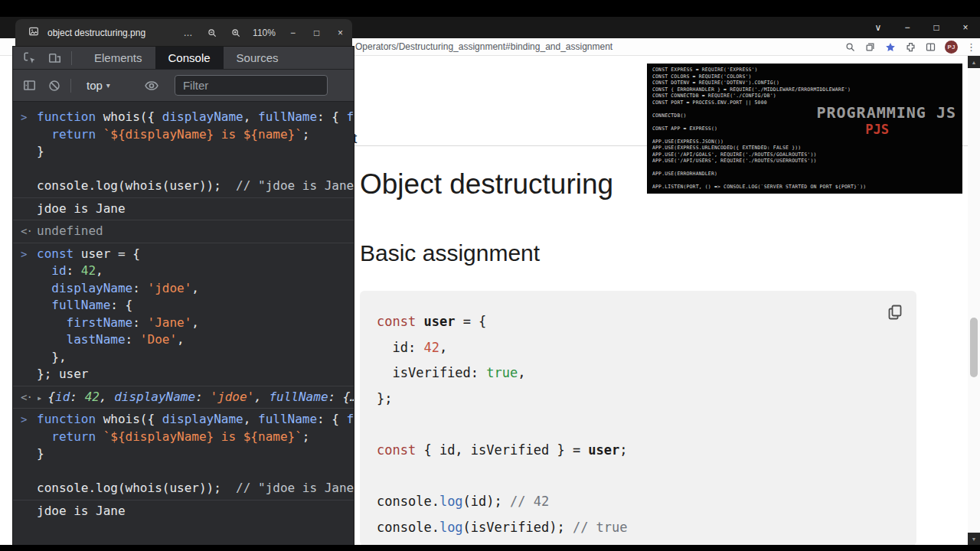  What do you see at coordinates (203, 135) in the screenshot?
I see `token-str: `${displayName} is ${name}`` at bounding box center [203, 135].